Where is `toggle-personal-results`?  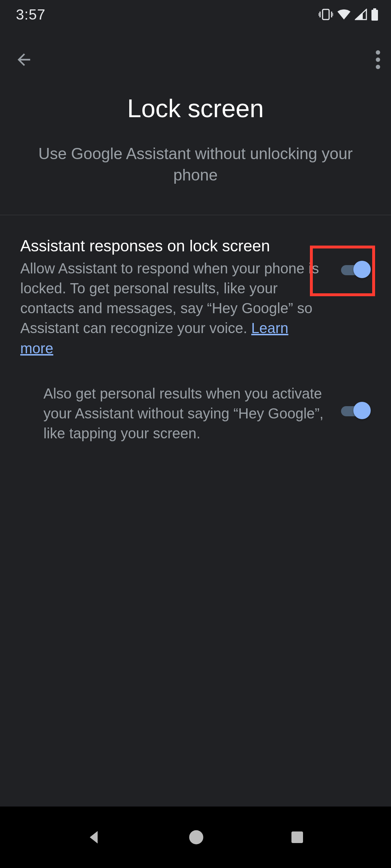 toggle-personal-results is located at coordinates (355, 410).